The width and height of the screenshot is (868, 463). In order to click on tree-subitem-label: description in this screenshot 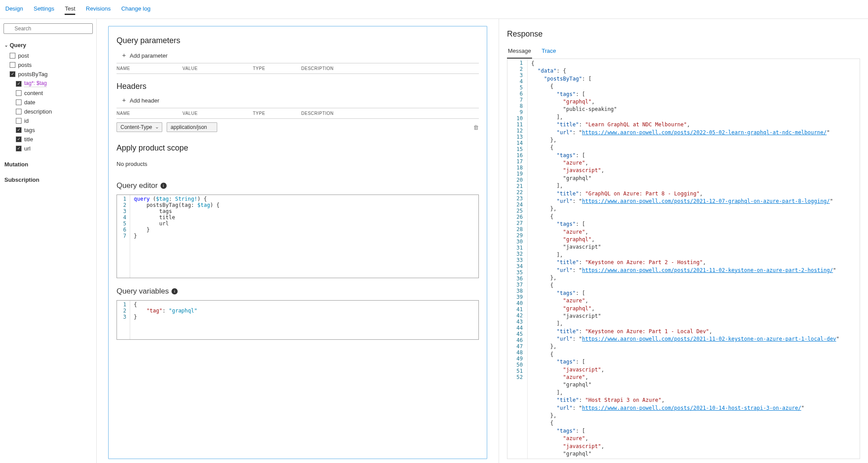, I will do `click(38, 112)`.